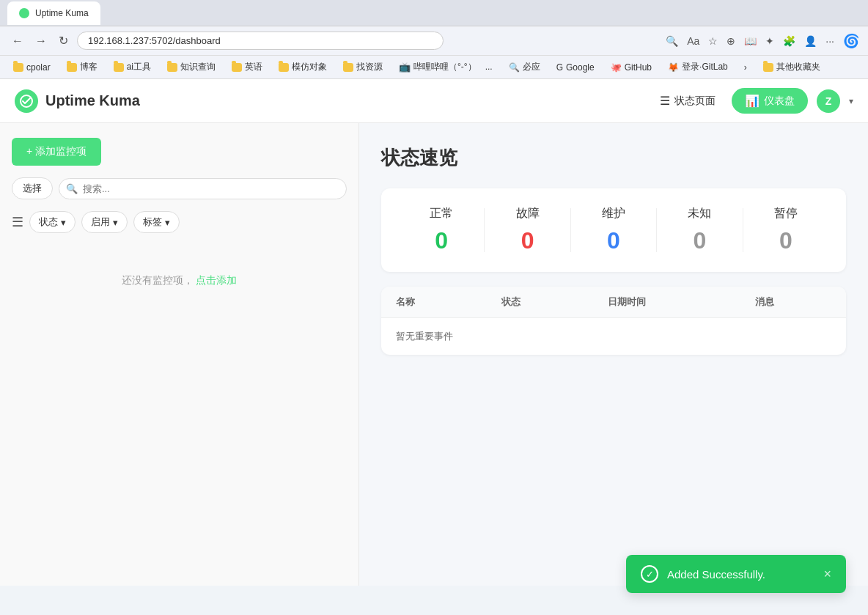  I want to click on reader-view-icon: 📖, so click(751, 41).